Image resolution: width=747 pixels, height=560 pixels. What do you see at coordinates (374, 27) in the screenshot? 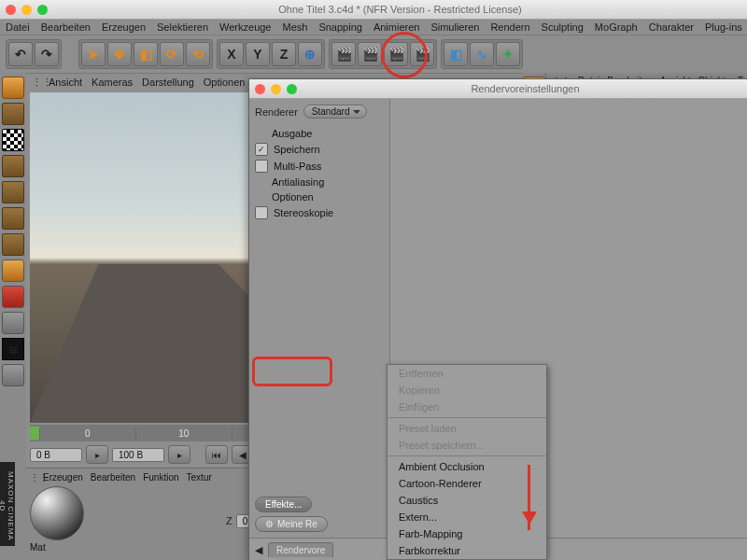
I see `app-menubar: Datei Bearbeiten Erzeugen Selektieren We…` at bounding box center [374, 27].